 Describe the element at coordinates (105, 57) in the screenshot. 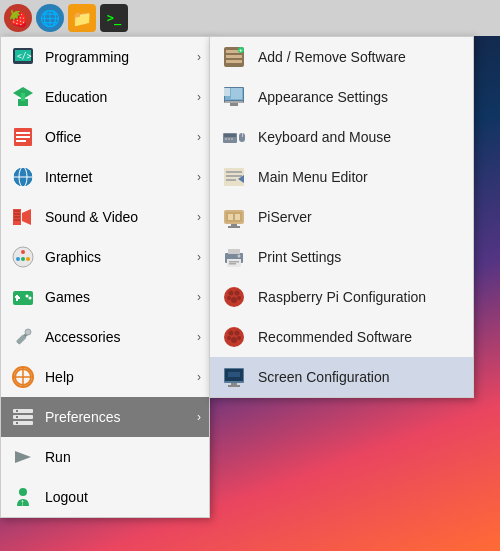

I see `menu-item-programming: </> Programming ›` at that location.